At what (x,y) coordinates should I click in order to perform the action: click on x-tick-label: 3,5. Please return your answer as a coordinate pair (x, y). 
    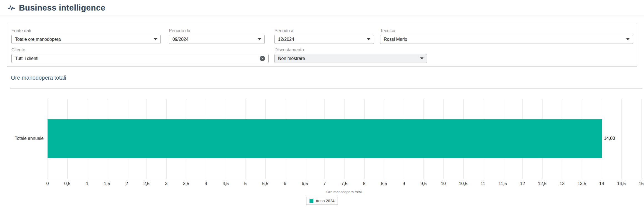
    Looking at the image, I should click on (186, 184).